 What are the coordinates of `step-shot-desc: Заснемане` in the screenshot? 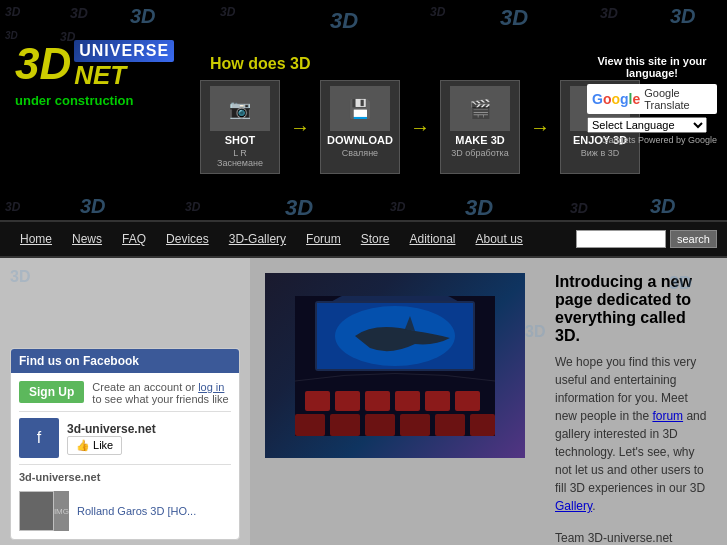 It's located at (240, 163).